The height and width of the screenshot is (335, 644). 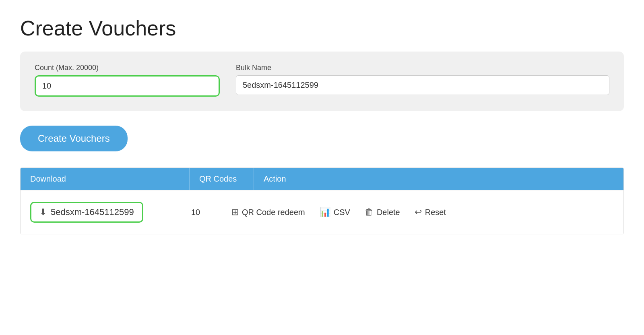 What do you see at coordinates (268, 212) in the screenshot?
I see `qr-code-redeem-button: ⊞ QR Code redeem` at bounding box center [268, 212].